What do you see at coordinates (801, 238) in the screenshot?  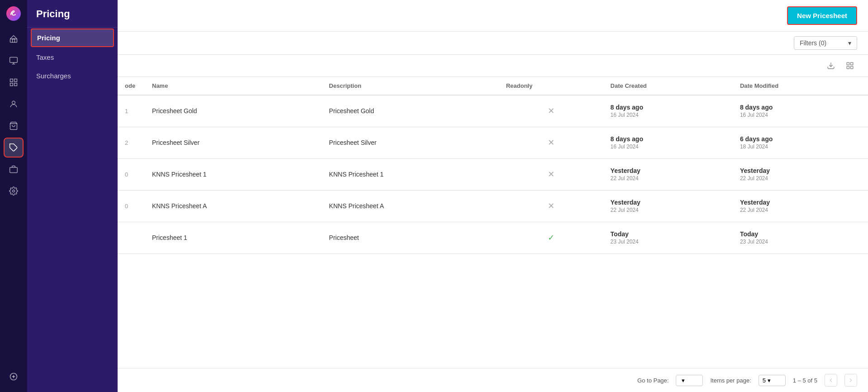 I see `cell-date-modified: Today23 Jul 2024` at bounding box center [801, 238].